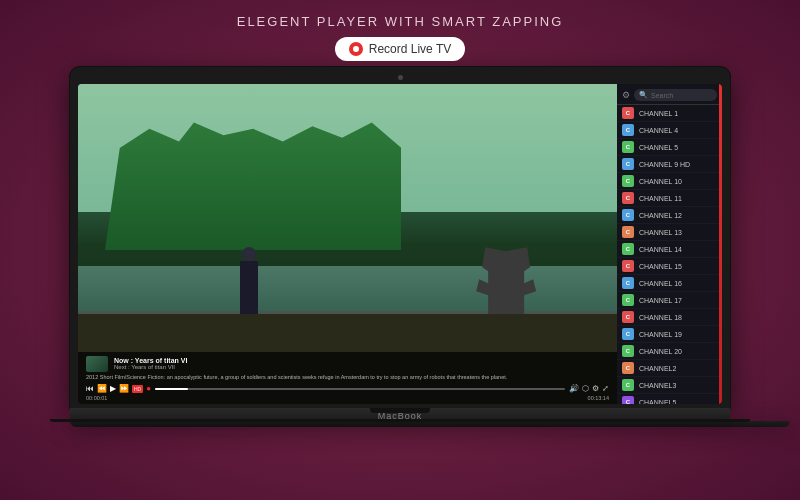 The height and width of the screenshot is (500, 800). Describe the element at coordinates (253, 186) in the screenshot. I see `scene-trees` at that location.